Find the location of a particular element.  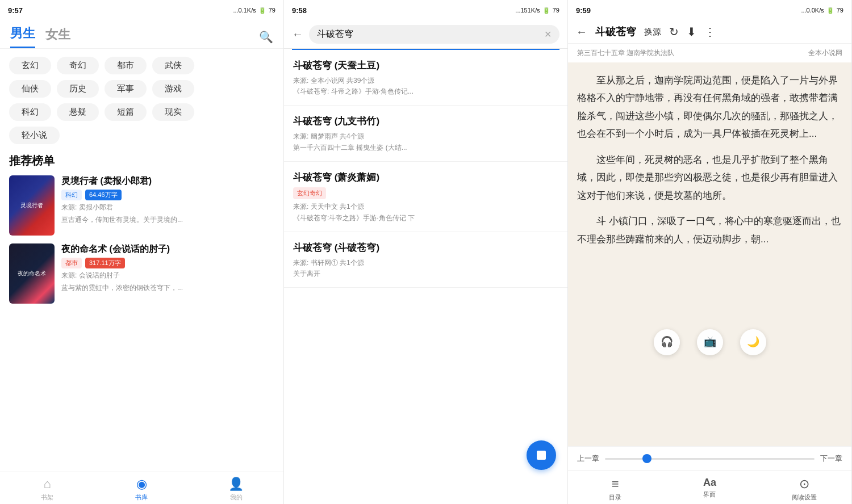

reader-nav-ui: Aa 界面 is located at coordinates (709, 489).